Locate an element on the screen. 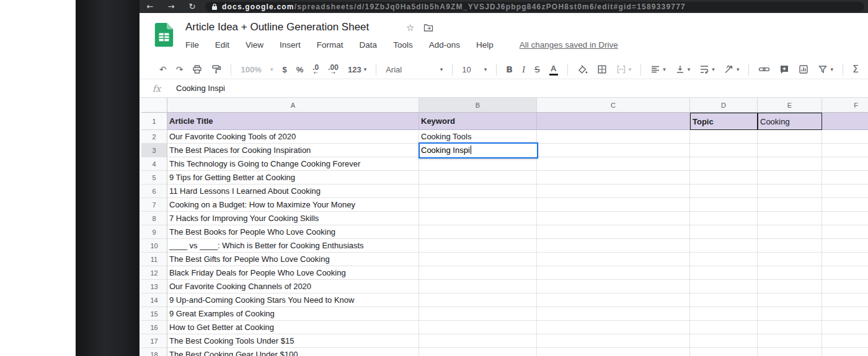 The image size is (868, 356). cell-E18 is located at coordinates (790, 352).